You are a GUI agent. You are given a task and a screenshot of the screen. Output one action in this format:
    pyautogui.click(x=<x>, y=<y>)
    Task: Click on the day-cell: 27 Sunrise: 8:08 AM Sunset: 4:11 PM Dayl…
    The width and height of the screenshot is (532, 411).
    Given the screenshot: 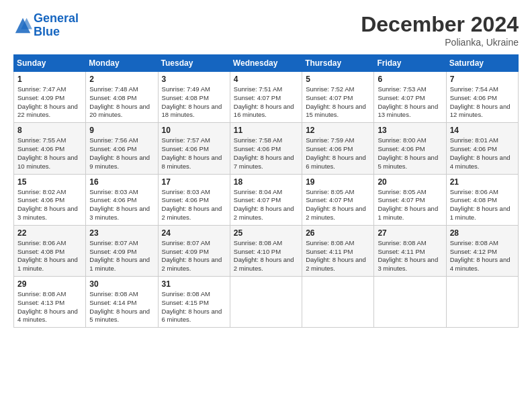 What is the action you would take?
    pyautogui.click(x=410, y=250)
    